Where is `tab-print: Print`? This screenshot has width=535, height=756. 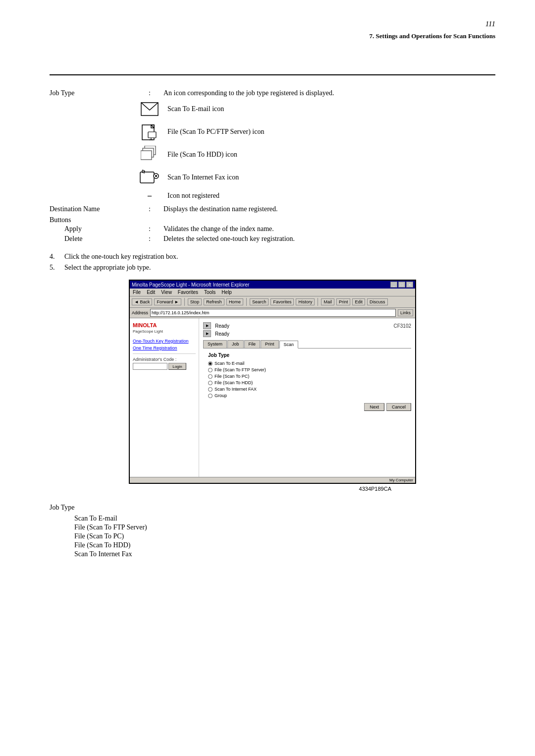 tab-print: Print is located at coordinates (269, 344).